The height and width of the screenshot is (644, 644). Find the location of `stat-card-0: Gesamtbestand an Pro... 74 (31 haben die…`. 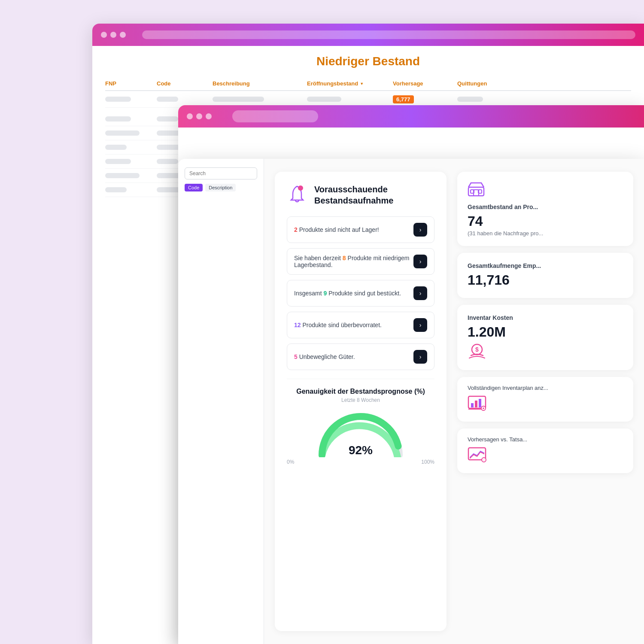

stat-card-0: Gesamtbestand an Pro... 74 (31 haben die… is located at coordinates (545, 209).